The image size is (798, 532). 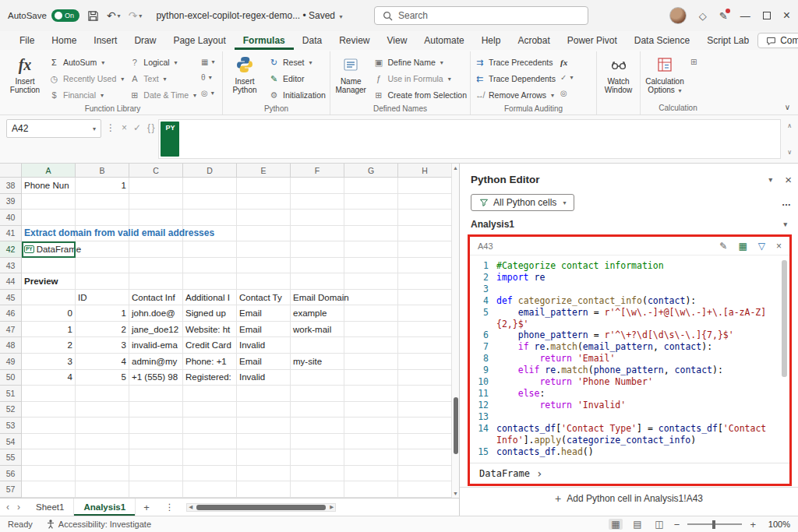 What do you see at coordinates (26, 41) in the screenshot?
I see `ribbon-tab-file: File` at bounding box center [26, 41].